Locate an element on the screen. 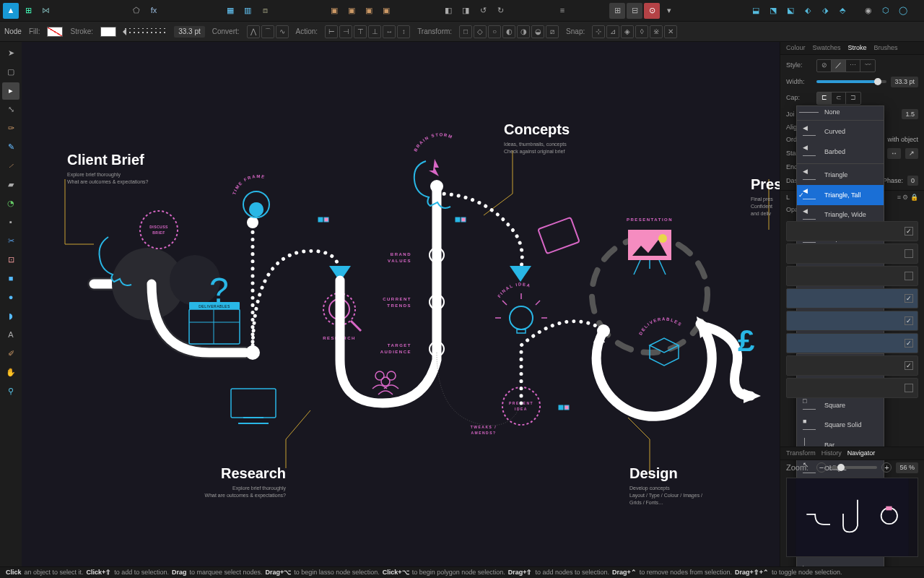 Image resolution: width=924 pixels, height=578 pixels. bounds-icon: ⧈ is located at coordinates (265, 11).